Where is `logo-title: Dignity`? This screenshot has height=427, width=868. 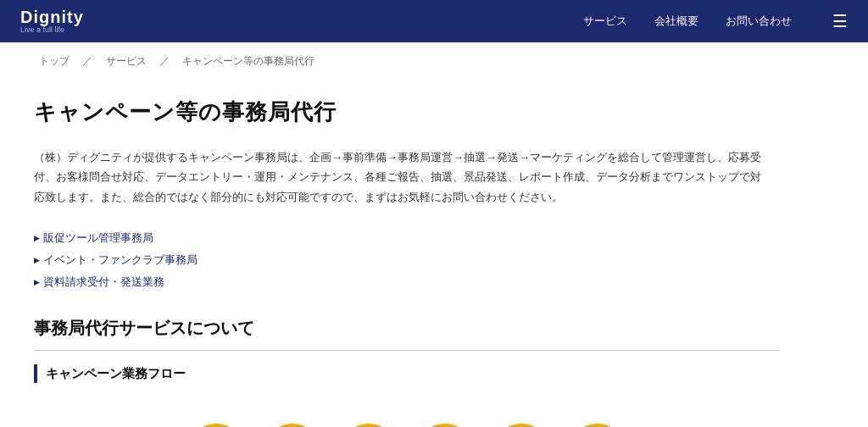
logo-title: Dignity is located at coordinates (53, 17).